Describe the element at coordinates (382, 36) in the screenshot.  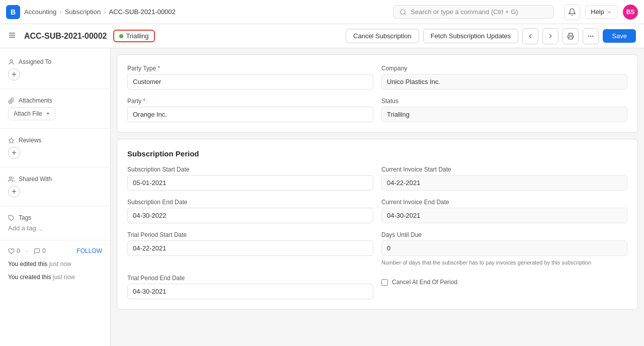
I see `cancel-subscription-button: Cancel Subscription` at that location.